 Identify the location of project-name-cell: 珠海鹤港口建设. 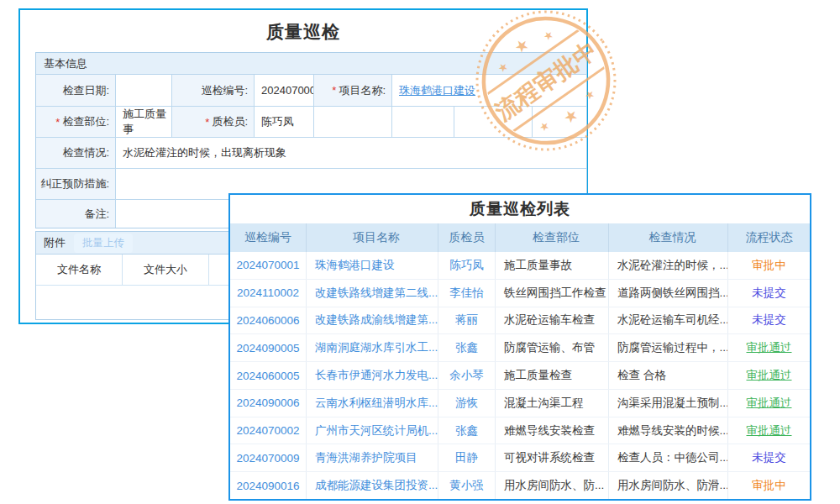
(489, 91).